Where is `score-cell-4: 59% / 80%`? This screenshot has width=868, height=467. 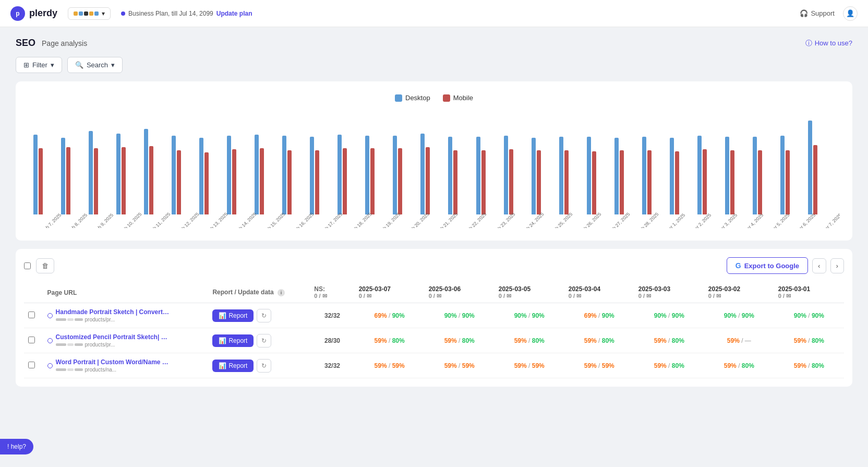
score-cell-4: 59% / 80% is located at coordinates (669, 366).